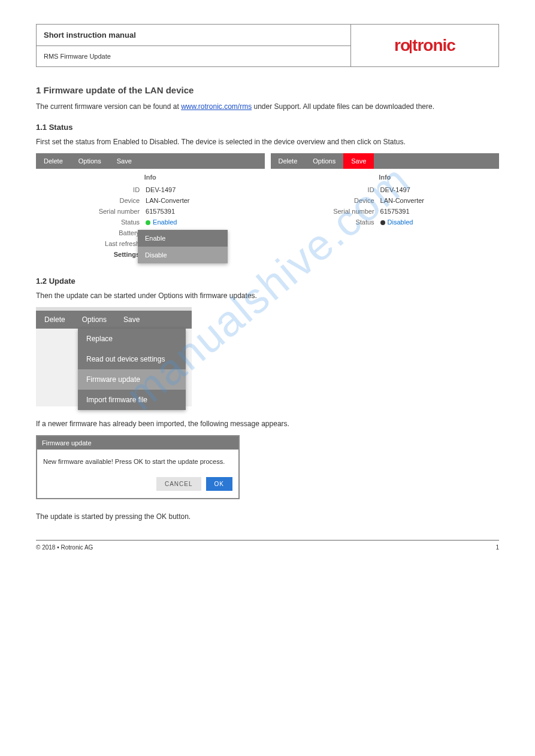 This screenshot has width=535, height=756. I want to click on support-link: www.rotronic.com/rms, so click(216, 107).